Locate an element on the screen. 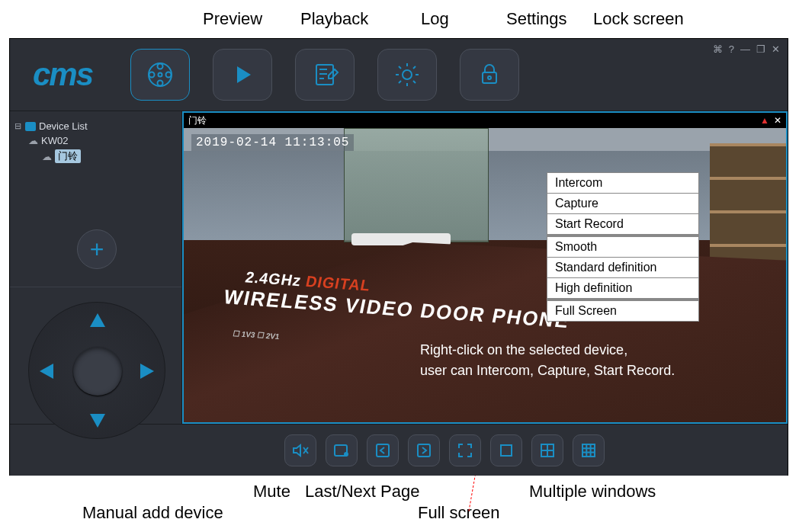 The width and height of the screenshot is (799, 532). layout-1-button is located at coordinates (506, 450).